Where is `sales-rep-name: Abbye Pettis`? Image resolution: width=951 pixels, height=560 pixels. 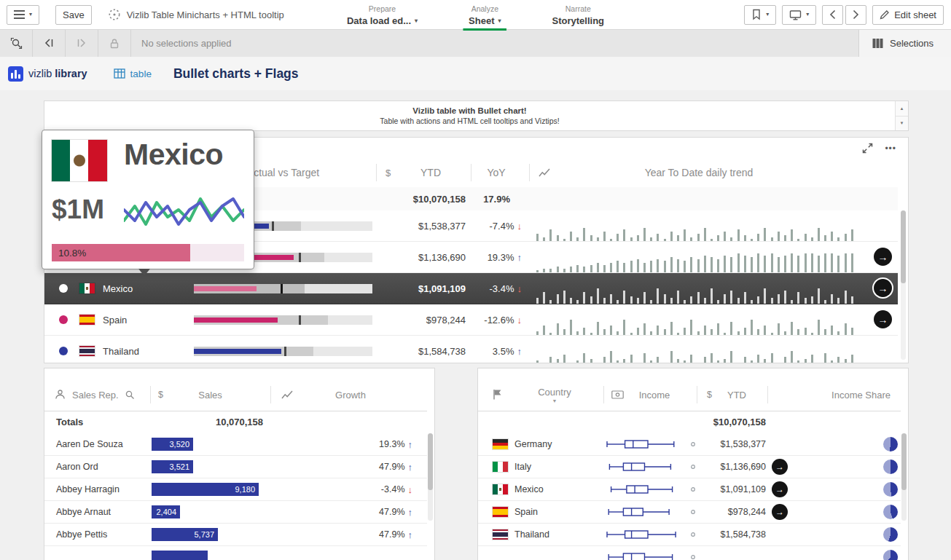
sales-rep-name: Abbye Pettis is located at coordinates (82, 535).